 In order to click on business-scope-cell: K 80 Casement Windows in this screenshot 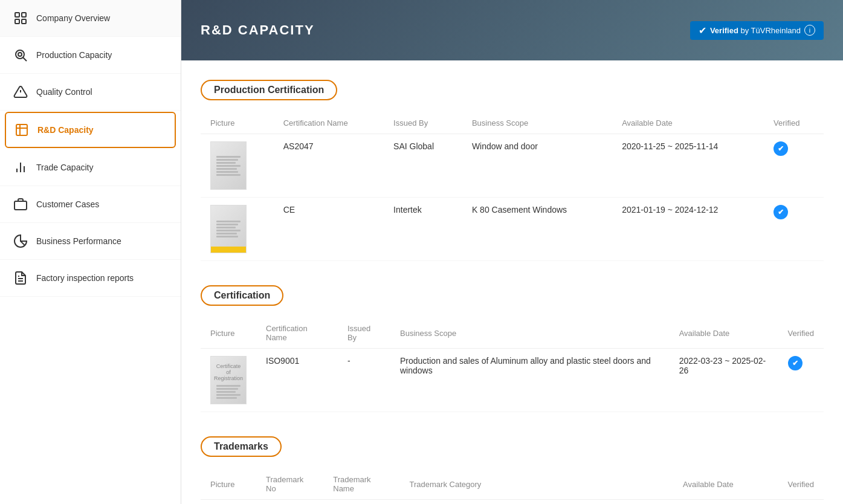, I will do `click(537, 230)`.